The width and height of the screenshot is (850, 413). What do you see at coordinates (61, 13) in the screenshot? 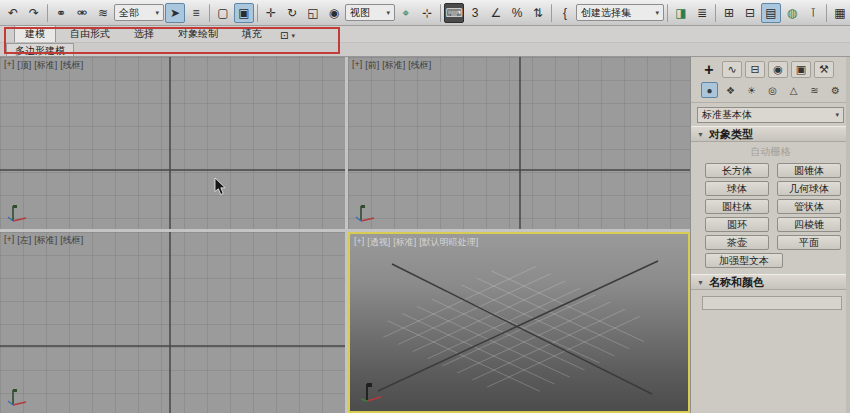
I see `select-and-link-icon: ⚭` at bounding box center [61, 13].